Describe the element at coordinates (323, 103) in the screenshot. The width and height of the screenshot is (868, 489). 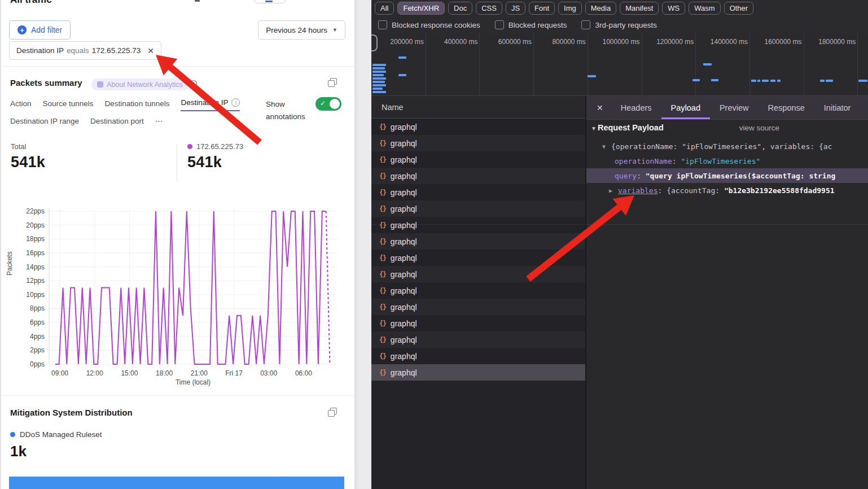
I see `check-icon: ✓` at that location.